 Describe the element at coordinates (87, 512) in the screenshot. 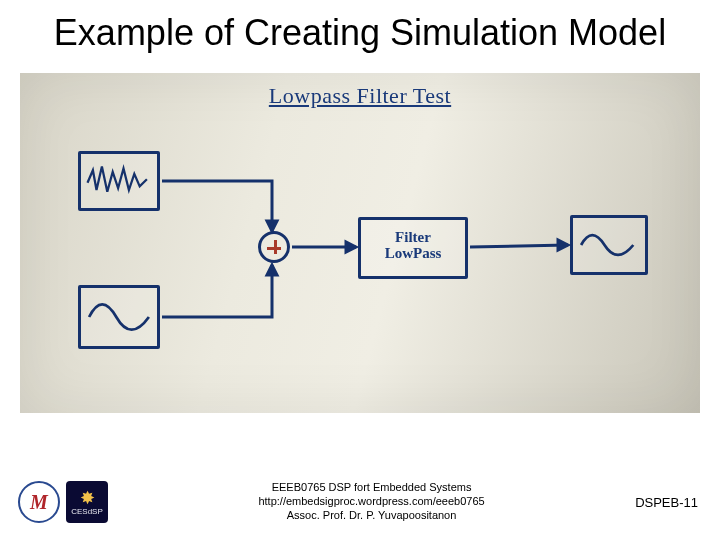

I see `cesdsp-label: CESdSP` at that location.